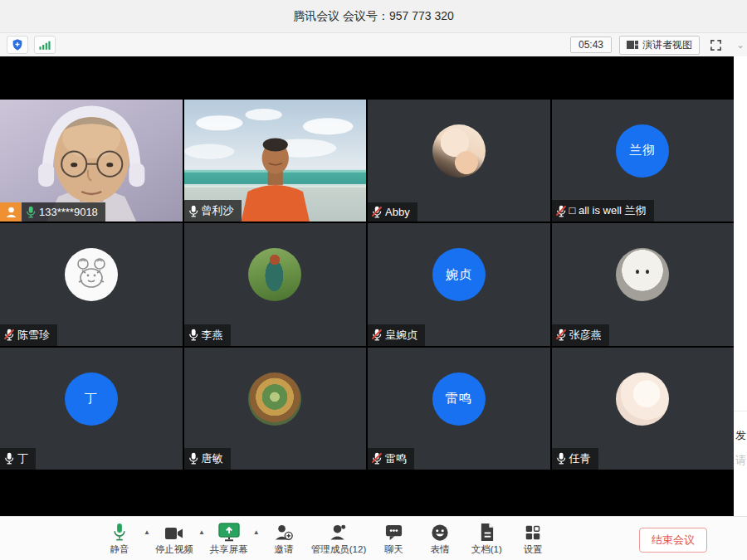 Image resolution: width=747 pixels, height=560 pixels. Describe the element at coordinates (575, 459) in the screenshot. I see `participant-label: 任青` at that location.